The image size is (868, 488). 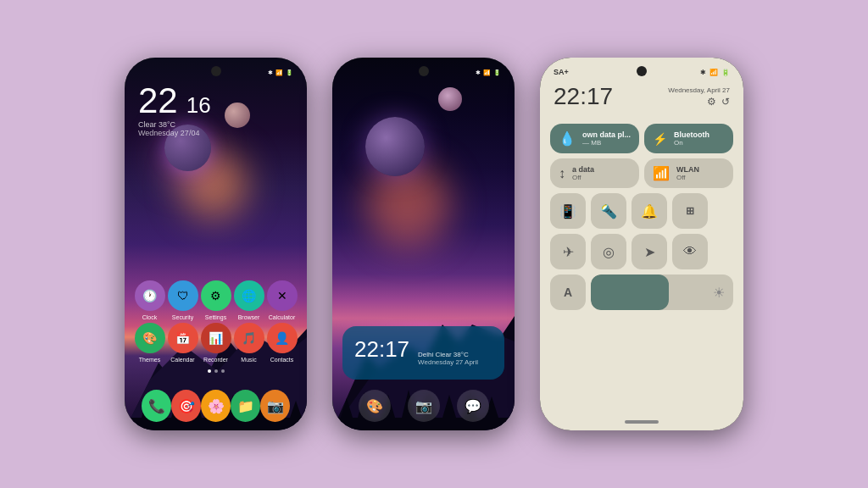 I want to click on phone1-weather-widget: 22 16 Clear 38°C Wednesday 27/04, so click(x=215, y=110).